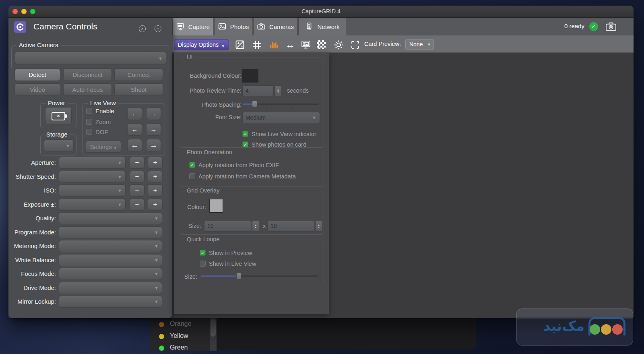 The height and width of the screenshot is (354, 644). What do you see at coordinates (183, 335) in the screenshot?
I see `color-label-menu: OrangeYellowGreen` at bounding box center [183, 335].